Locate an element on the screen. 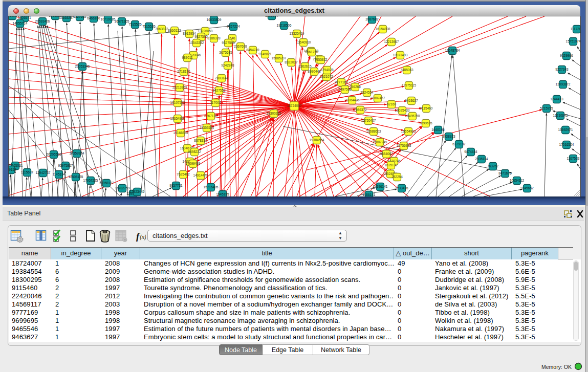  svg-text: 8322037 is located at coordinates (291, 62).